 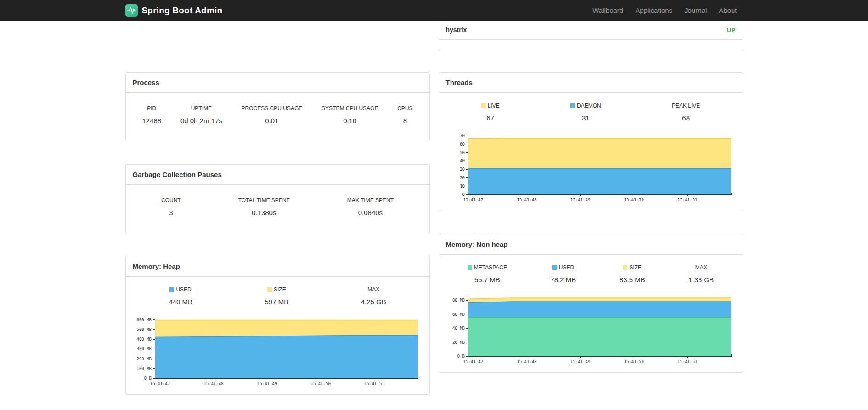 What do you see at coordinates (727, 10) in the screenshot?
I see `nav-link-about: About` at bounding box center [727, 10].